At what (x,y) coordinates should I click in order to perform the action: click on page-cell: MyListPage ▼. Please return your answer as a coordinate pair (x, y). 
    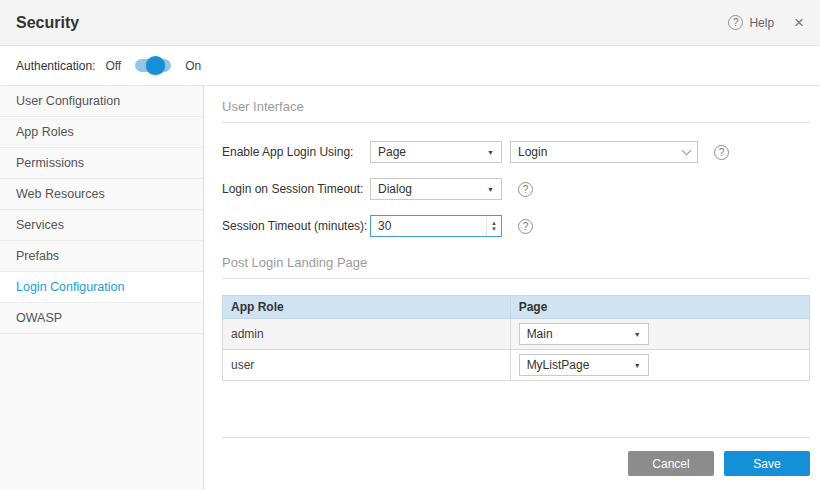
    Looking at the image, I should click on (660, 366).